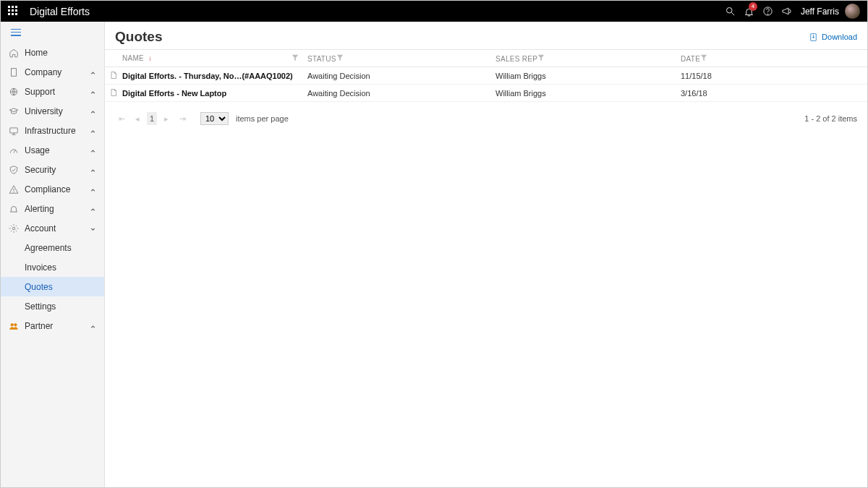  What do you see at coordinates (813, 38) in the screenshot?
I see `download-icon` at bounding box center [813, 38].